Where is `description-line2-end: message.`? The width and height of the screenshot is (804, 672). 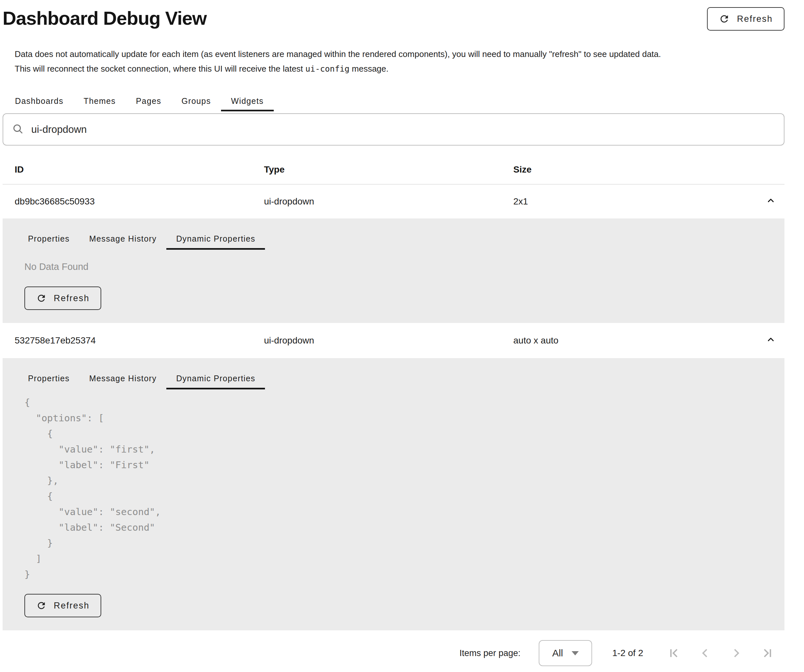
description-line2-end: message. is located at coordinates (369, 69).